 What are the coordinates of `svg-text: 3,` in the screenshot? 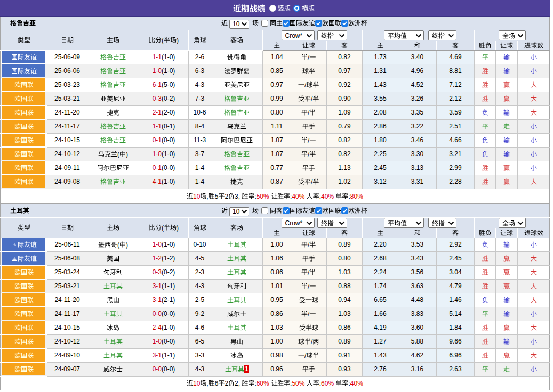 It's located at (237, 196).